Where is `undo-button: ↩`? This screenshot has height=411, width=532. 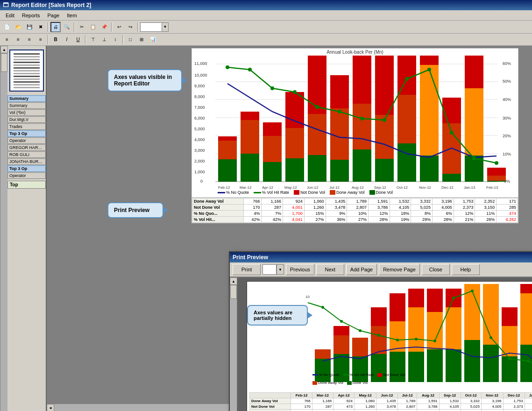 undo-button: ↩ is located at coordinates (119, 27).